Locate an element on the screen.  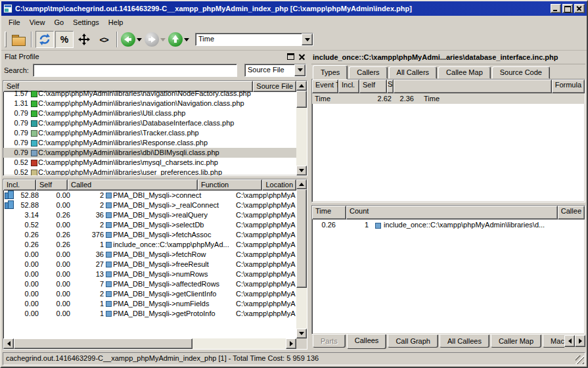
function-row: 0.00 0.00 36 PMA_DBI_Mysqli->fetchRow C:… is located at coordinates (150, 255).